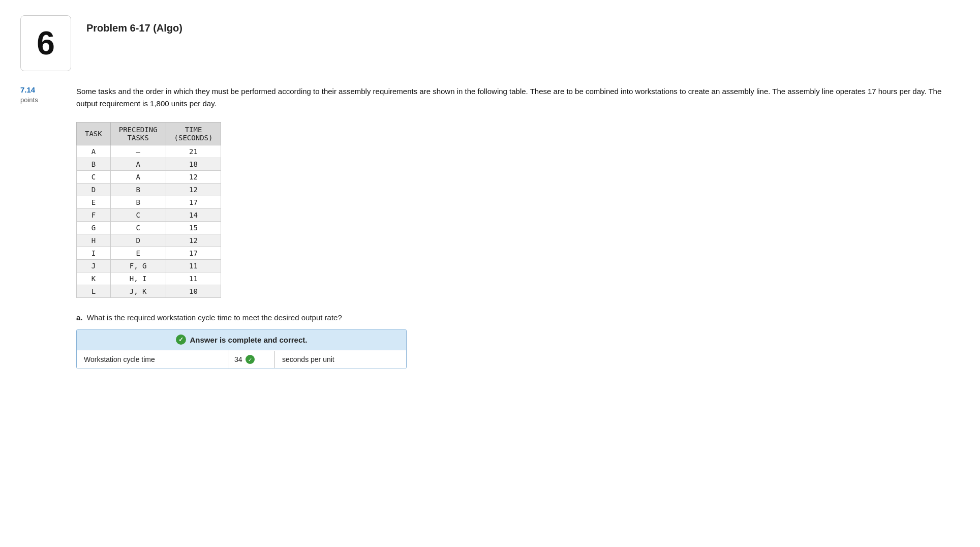  What do you see at coordinates (149, 241) in the screenshot?
I see `table-row: HD12` at bounding box center [149, 241].